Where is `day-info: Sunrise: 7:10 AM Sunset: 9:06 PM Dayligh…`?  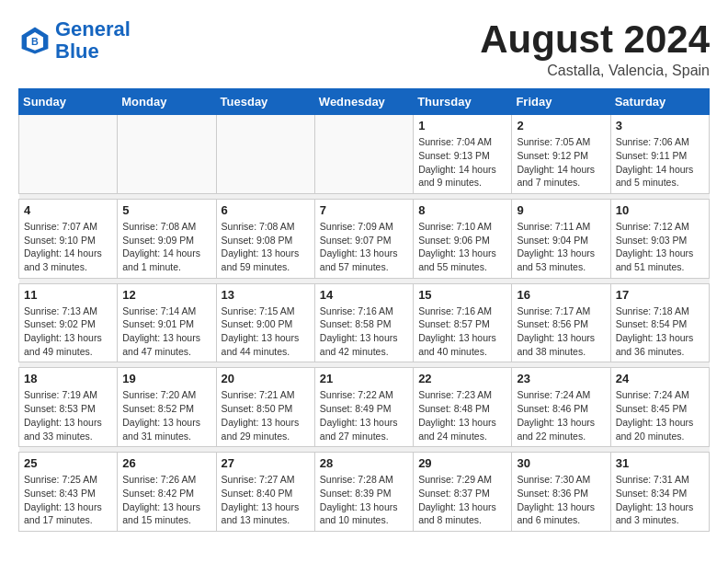
day-info: Sunrise: 7:10 AM Sunset: 9:06 PM Dayligh… is located at coordinates (462, 247).